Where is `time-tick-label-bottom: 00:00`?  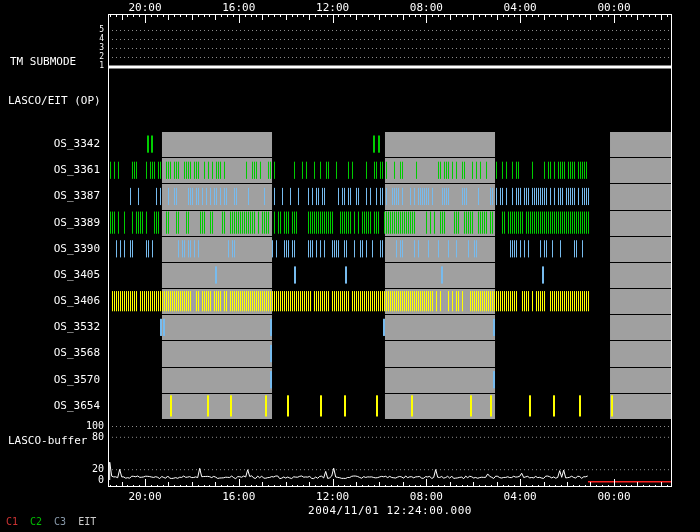 time-tick-label-bottom: 00:00 is located at coordinates (614, 496).